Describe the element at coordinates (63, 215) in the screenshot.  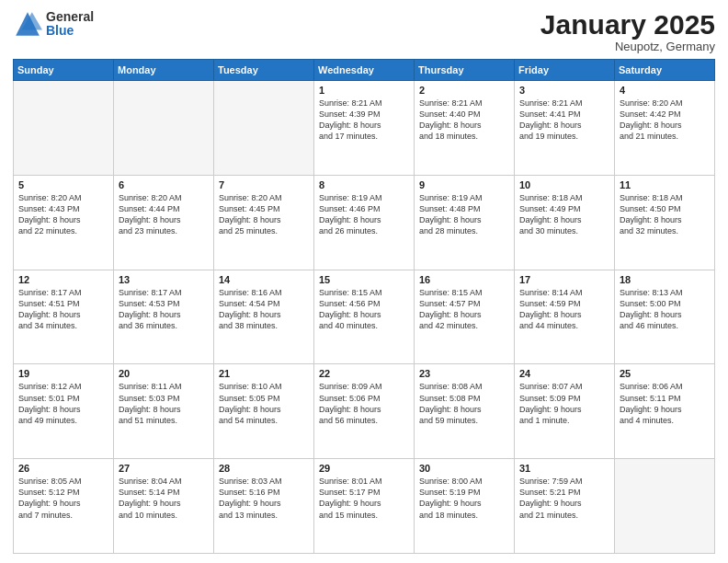
I see `day-info: Sunrise: 8:20 AM Sunset: 4:43 PM Dayligh…` at that location.